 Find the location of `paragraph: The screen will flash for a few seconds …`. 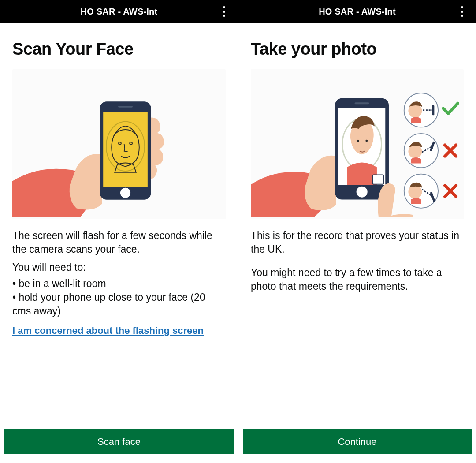

paragraph: The screen will flash for a few seconds … is located at coordinates (119, 243).